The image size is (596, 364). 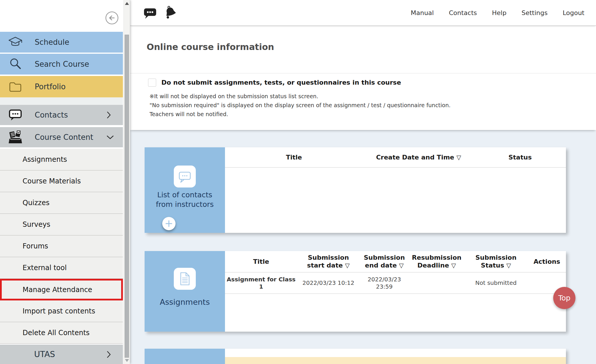 What do you see at coordinates (52, 42) in the screenshot?
I see `sidebar-item-label: Schedule` at bounding box center [52, 42].